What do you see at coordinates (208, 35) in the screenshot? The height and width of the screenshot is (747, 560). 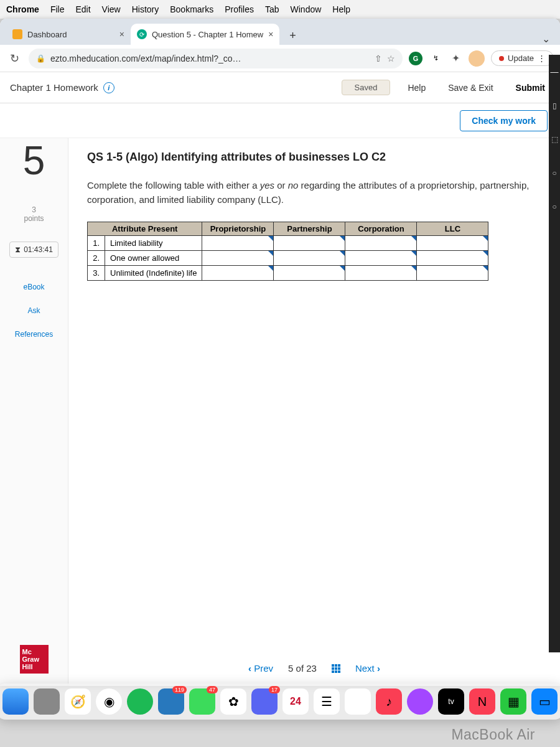 I see `tab-question5-title: Question 5 - Chapter 1 Homew` at bounding box center [208, 35].